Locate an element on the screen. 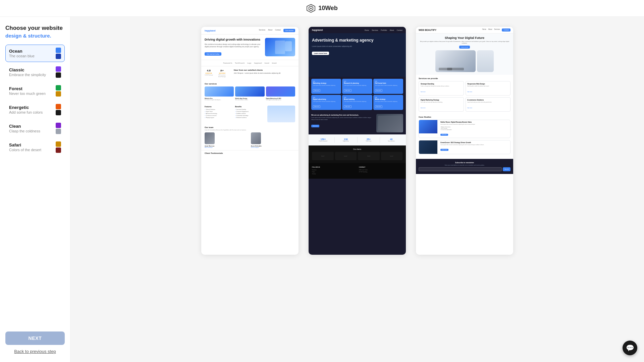 The width and height of the screenshot is (644, 362). swatch-primary-clean is located at coordinates (58, 125).